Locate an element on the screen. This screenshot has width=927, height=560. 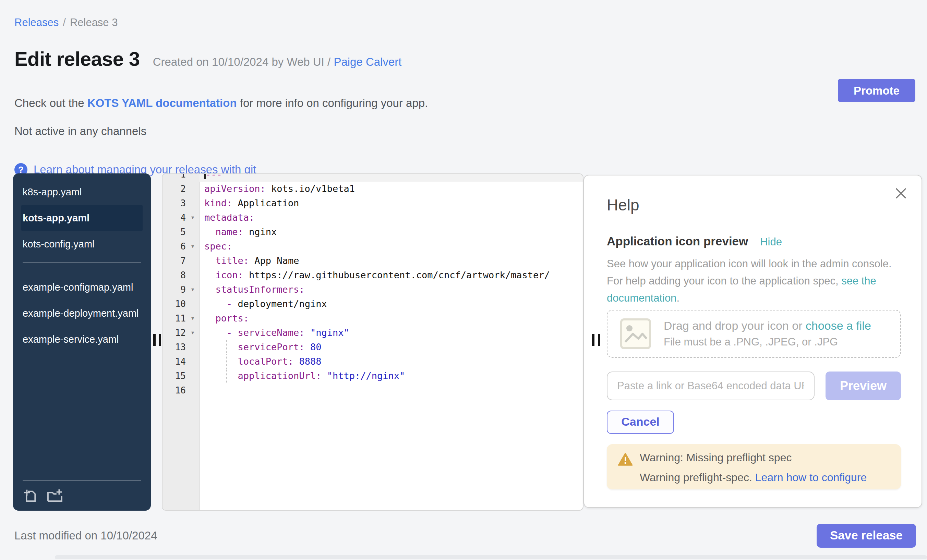
code-text: - deployment/nginx is located at coordinates (391, 304).